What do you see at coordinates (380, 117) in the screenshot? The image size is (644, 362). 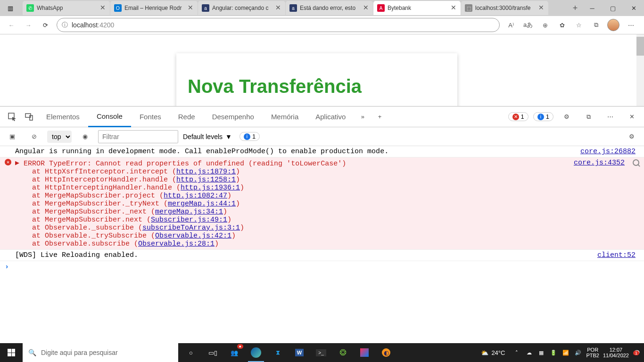 I see `add-panel-icon: +` at bounding box center [380, 117].